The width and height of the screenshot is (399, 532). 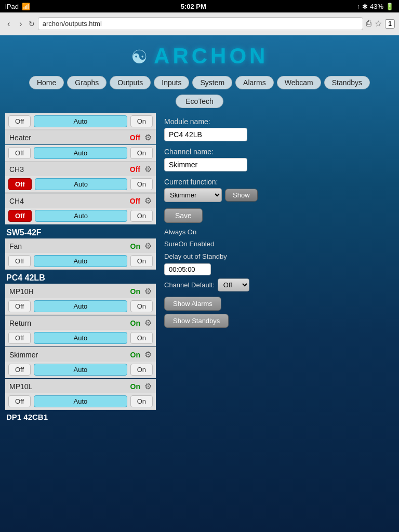 What do you see at coordinates (81, 307) in the screenshot?
I see `mp10h-auto-btn: Auto` at bounding box center [81, 307].